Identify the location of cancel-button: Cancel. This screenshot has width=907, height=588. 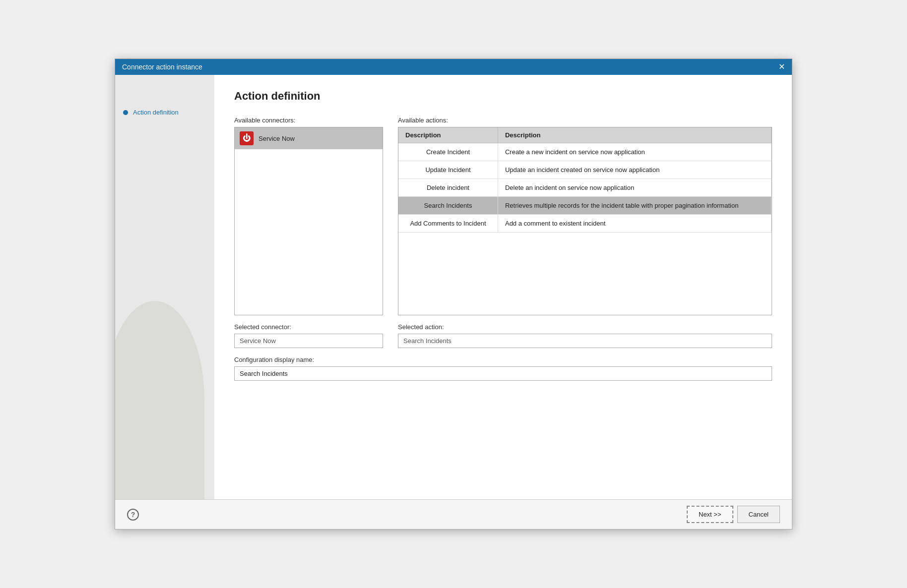
(759, 515).